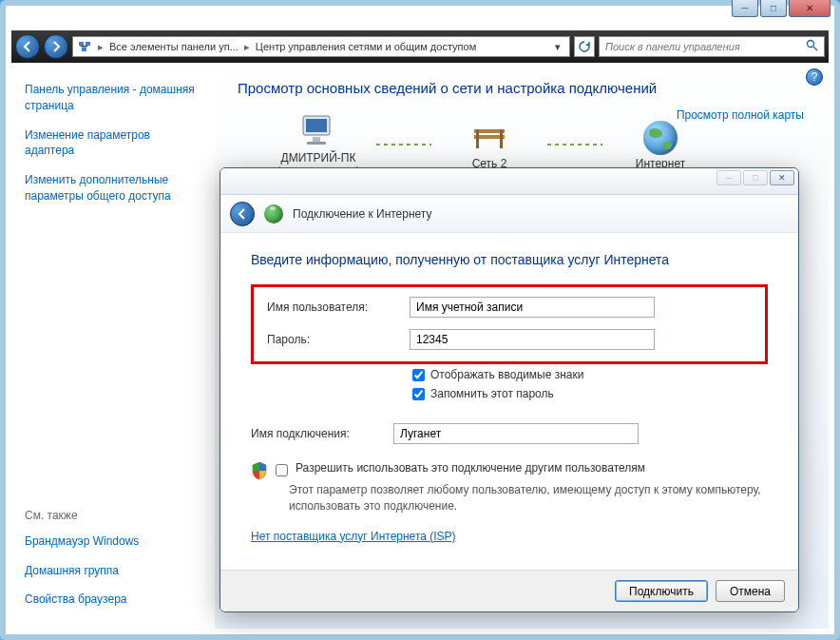 This screenshot has width=840, height=640. Describe the element at coordinates (509, 324) in the screenshot. I see `highlight-box: Имя пользователя: Пароль:` at that location.